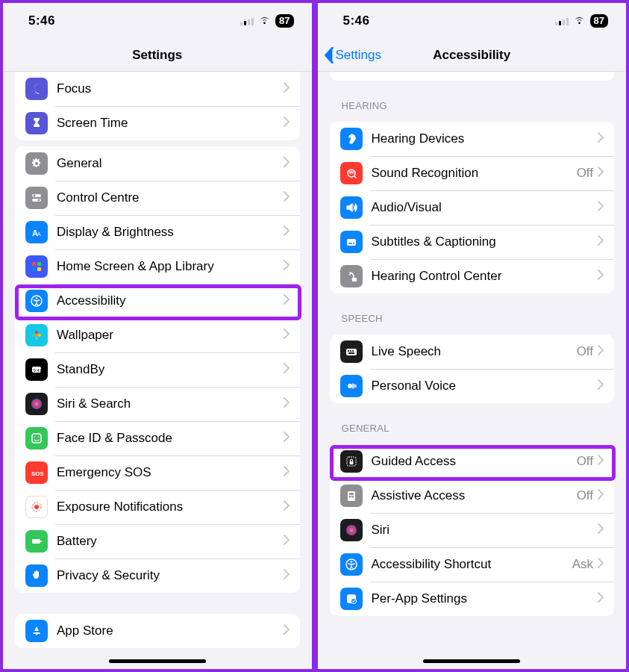  What do you see at coordinates (170, 198) in the screenshot?
I see `row-label: Control Centre` at bounding box center [170, 198].